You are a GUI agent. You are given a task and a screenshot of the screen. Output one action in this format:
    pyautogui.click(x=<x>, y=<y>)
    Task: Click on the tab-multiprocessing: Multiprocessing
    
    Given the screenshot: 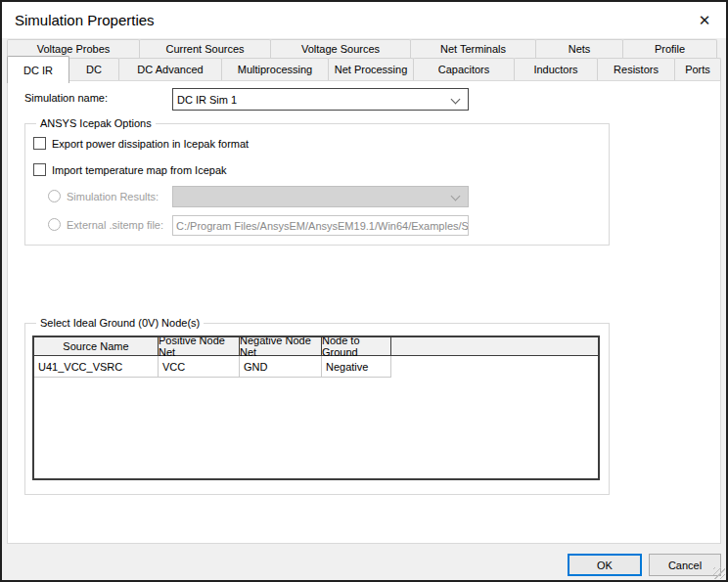 What is the action you would take?
    pyautogui.click(x=275, y=68)
    